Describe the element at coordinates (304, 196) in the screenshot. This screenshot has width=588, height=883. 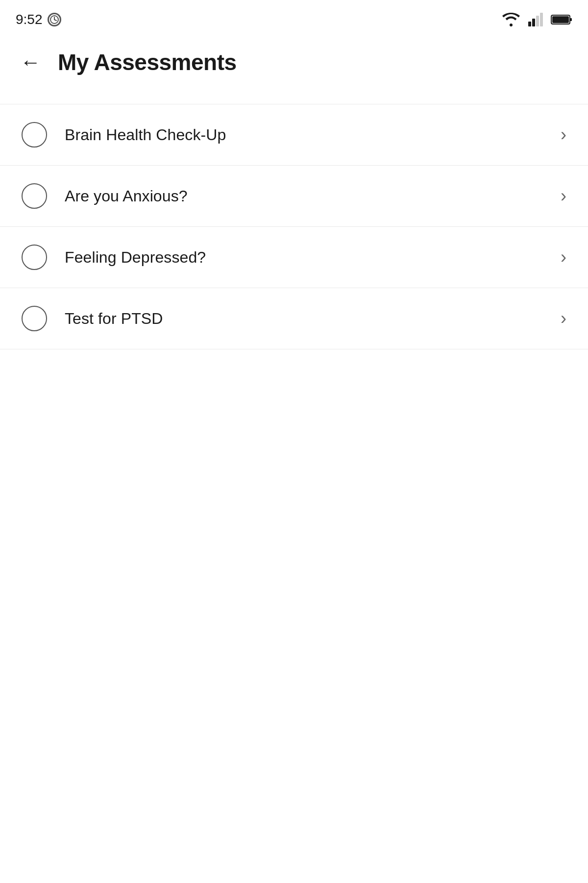
I see `assessment-label-anxious: Are you Anxious?` at that location.